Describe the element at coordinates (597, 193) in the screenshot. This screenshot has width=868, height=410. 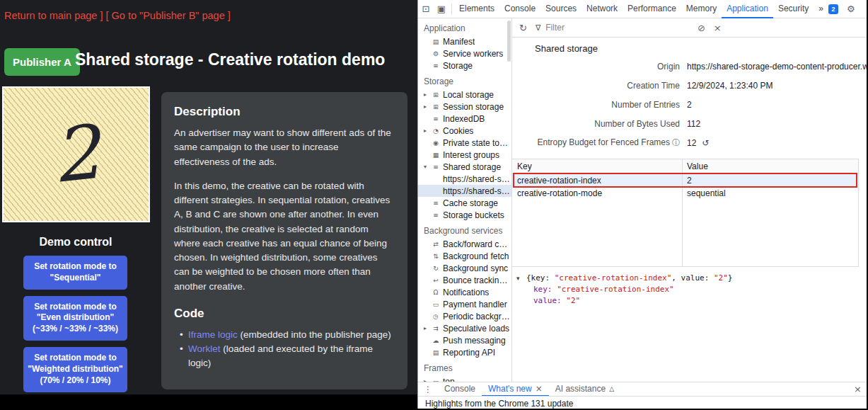
I see `cell-key: creative-rotation-mode` at that location.